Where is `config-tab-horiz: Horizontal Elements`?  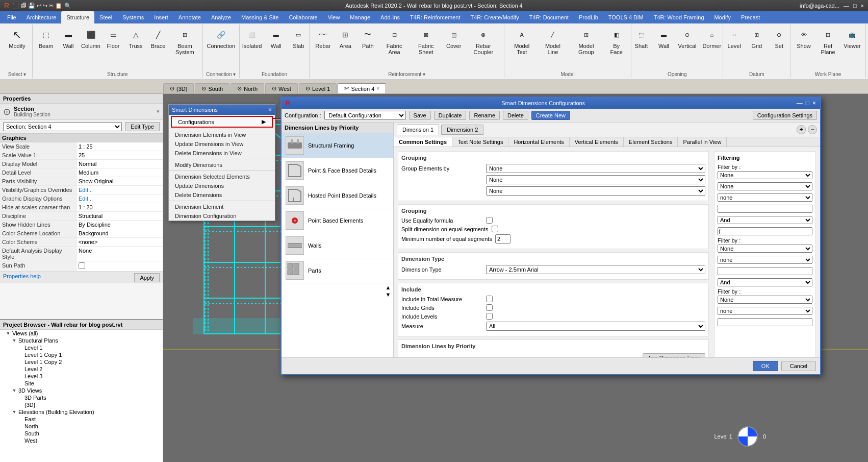 config-tab-horiz: Horizontal Elements is located at coordinates (539, 142).